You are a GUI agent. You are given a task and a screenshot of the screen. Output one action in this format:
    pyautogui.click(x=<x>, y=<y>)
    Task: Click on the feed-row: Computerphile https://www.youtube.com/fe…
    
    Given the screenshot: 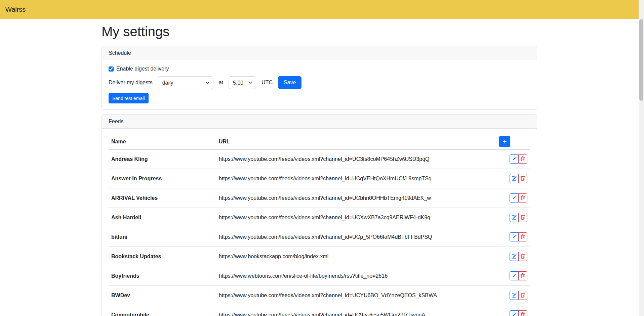 What is the action you would take?
    pyautogui.click(x=319, y=311)
    